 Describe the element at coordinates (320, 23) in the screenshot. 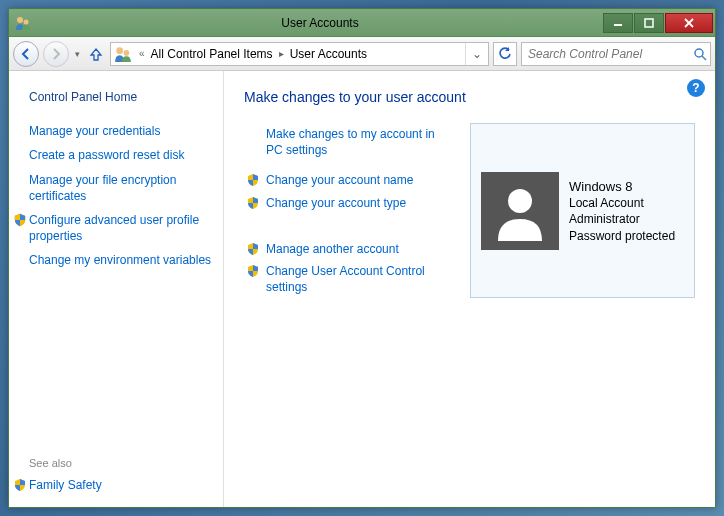

I see `window-title: User Accounts` at that location.